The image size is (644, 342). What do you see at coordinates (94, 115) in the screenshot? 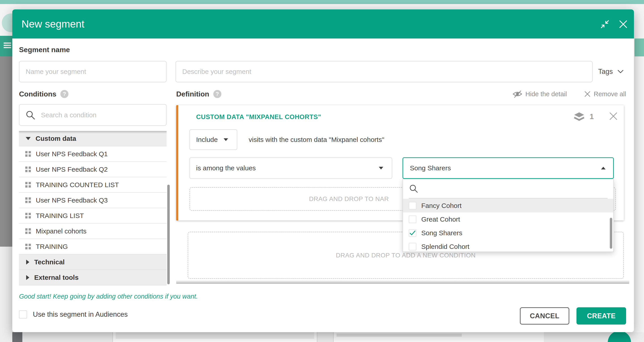
I see `condition-search-input` at bounding box center [94, 115].